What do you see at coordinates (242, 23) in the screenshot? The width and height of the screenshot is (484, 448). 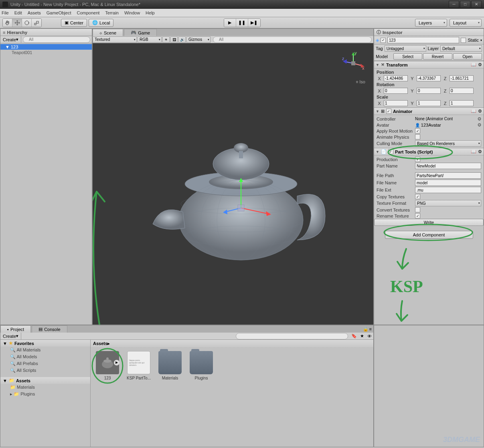 I see `pause-button: ❚❚` at bounding box center [242, 23].